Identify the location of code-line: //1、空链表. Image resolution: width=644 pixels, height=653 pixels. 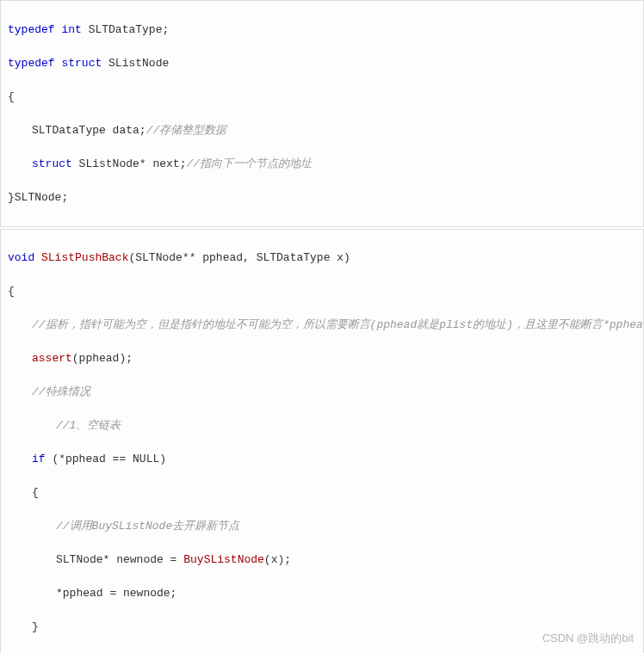
(322, 426).